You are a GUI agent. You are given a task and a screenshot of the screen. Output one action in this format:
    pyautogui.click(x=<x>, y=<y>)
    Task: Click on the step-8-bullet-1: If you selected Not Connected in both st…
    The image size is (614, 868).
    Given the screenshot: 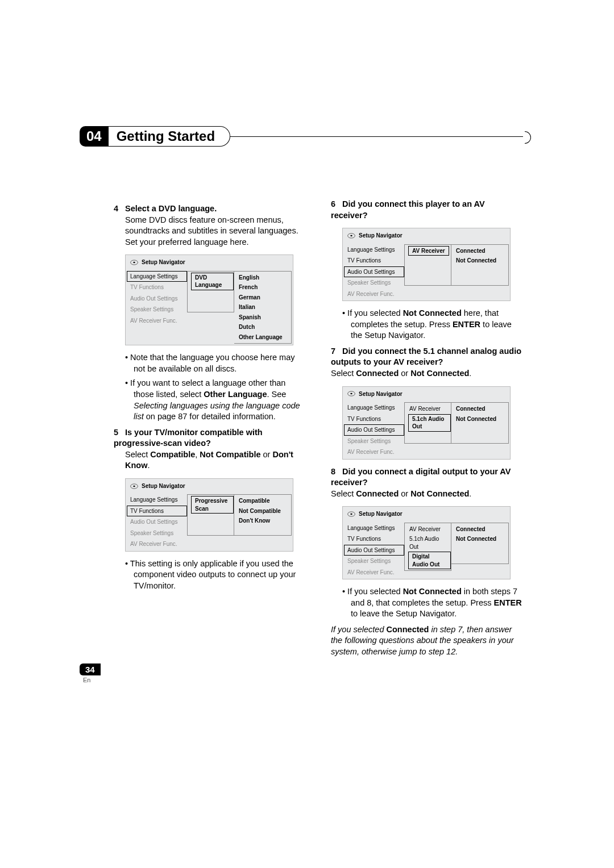 What is the action you would take?
    pyautogui.click(x=433, y=603)
    